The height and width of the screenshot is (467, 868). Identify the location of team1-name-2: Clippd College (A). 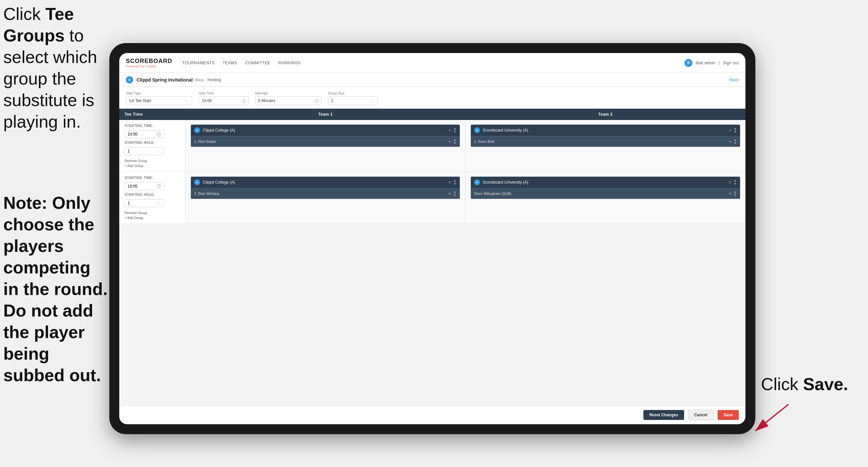
(324, 182).